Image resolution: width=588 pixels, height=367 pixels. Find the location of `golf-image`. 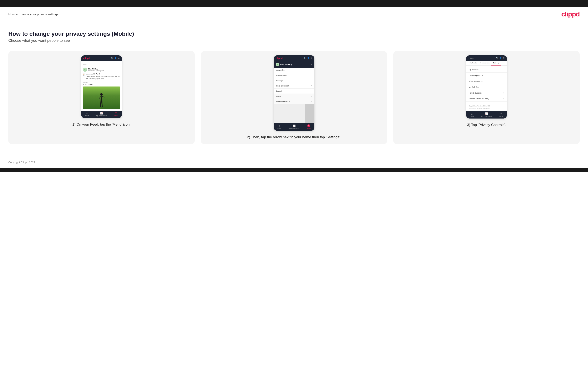

golf-image is located at coordinates (102, 98).